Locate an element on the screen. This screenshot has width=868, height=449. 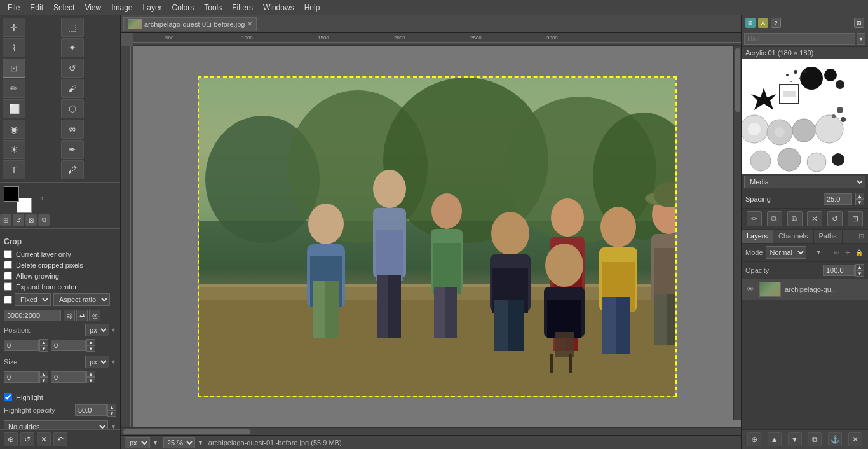
lasso-tool: ⌇ is located at coordinates (14, 48).